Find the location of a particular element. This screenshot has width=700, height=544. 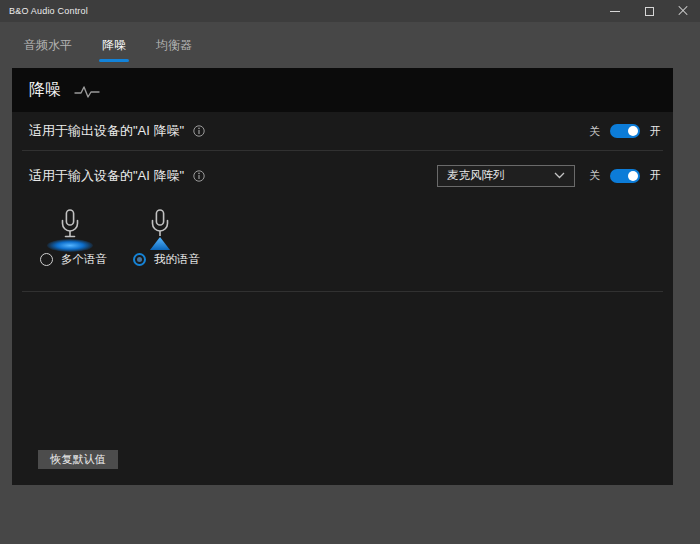

waveform-icon is located at coordinates (87, 92).